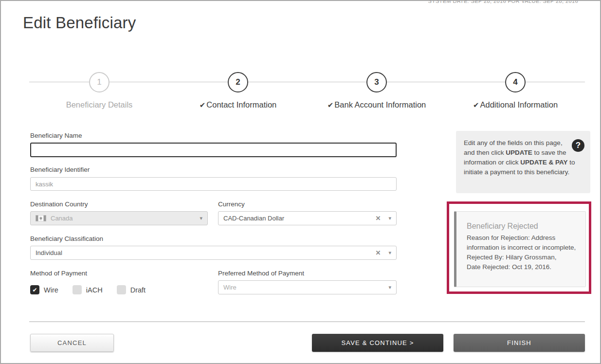 The width and height of the screenshot is (601, 364). I want to click on beneficiary-name-input, so click(213, 150).